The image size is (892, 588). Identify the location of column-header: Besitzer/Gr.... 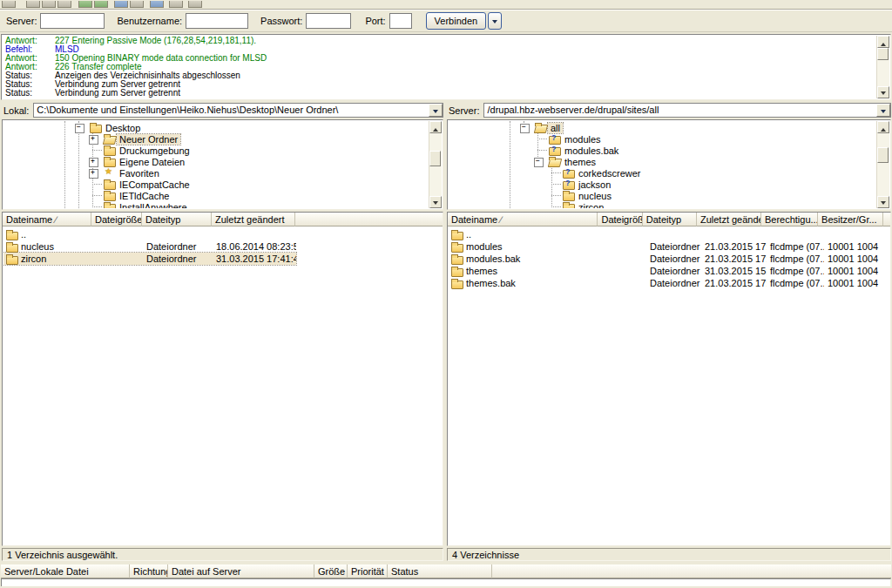
(850, 220).